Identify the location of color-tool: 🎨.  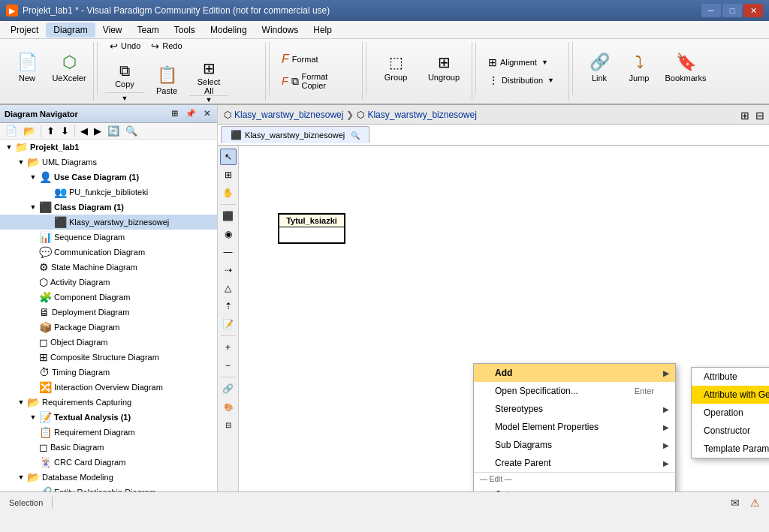
(228, 407).